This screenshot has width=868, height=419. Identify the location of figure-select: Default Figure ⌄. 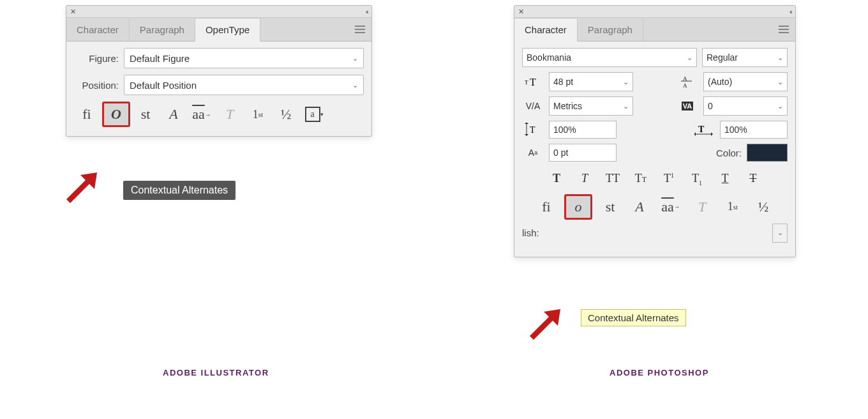
(244, 58).